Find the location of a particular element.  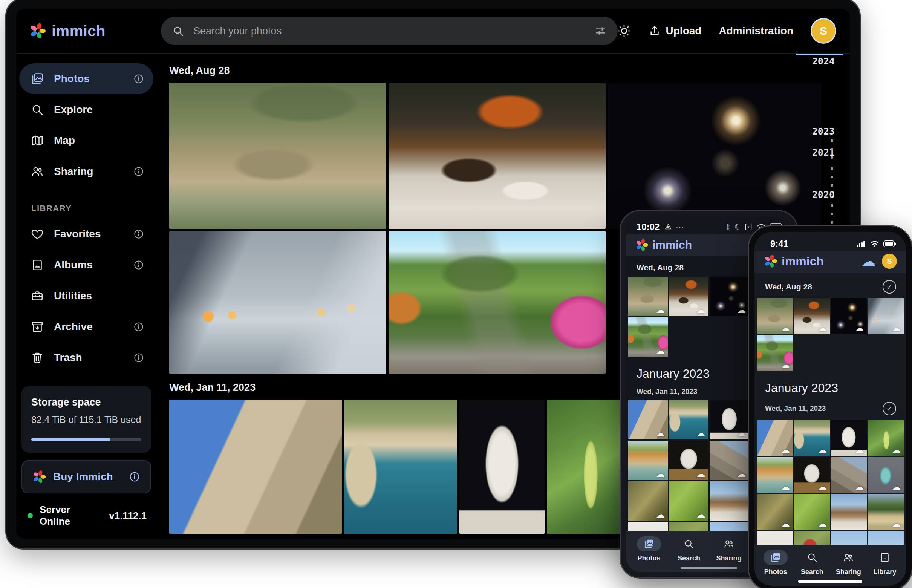

cellular-signal-icon is located at coordinates (861, 244).